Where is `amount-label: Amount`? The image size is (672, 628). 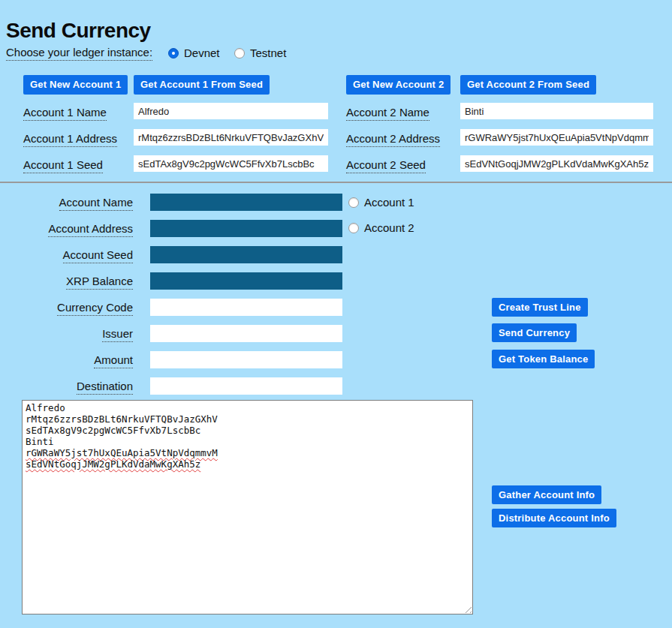 amount-label: Amount is located at coordinates (66, 360).